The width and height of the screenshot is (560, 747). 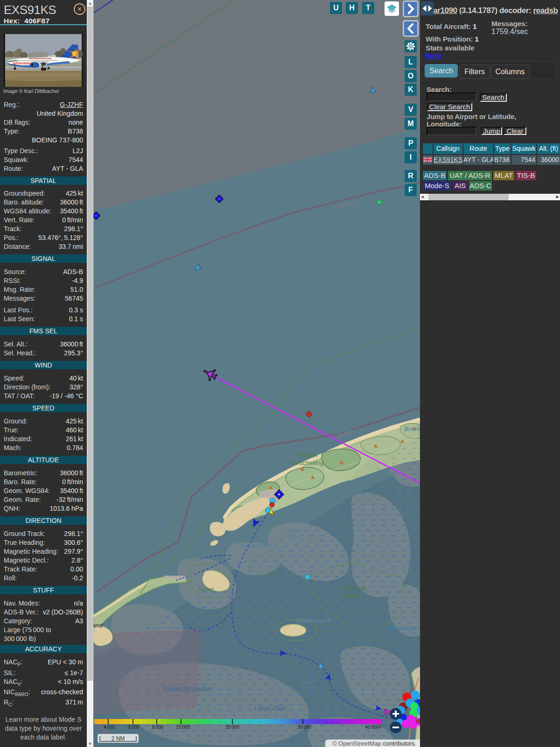 I want to click on svg-text: Plaat-, so click(x=295, y=537).